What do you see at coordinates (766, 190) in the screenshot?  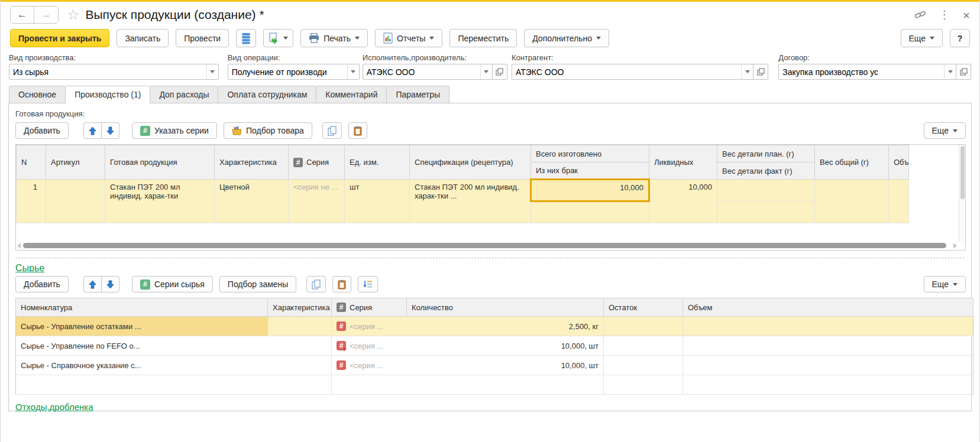 I see `cell-weight-plan` at bounding box center [766, 190].